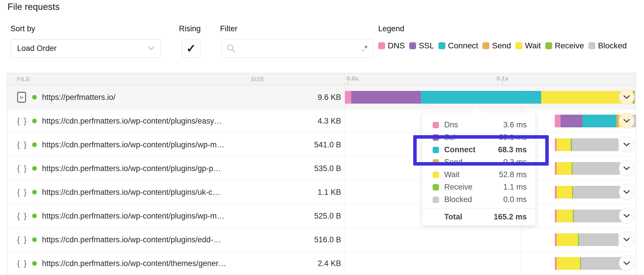 This screenshot has height=275, width=644. Describe the element at coordinates (297, 48) in the screenshot. I see `filter-search-box: .*` at that location.